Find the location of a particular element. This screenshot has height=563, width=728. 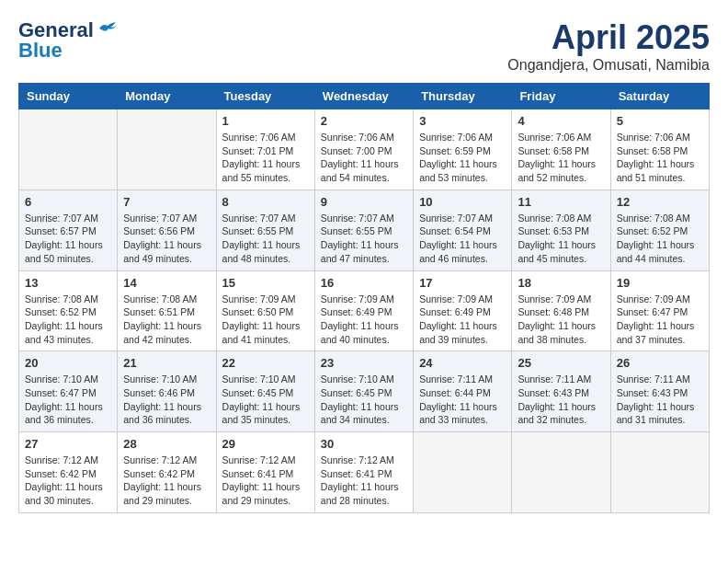

day-number: 13 is located at coordinates (68, 283).